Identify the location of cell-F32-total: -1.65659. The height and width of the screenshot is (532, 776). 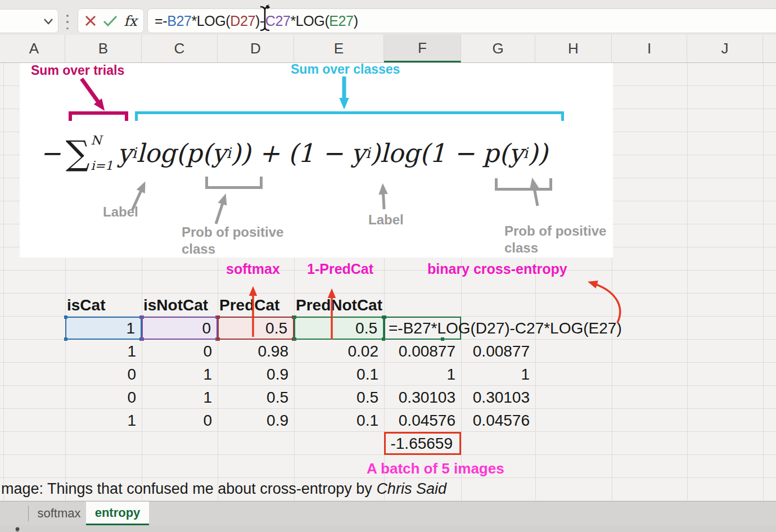
(423, 443).